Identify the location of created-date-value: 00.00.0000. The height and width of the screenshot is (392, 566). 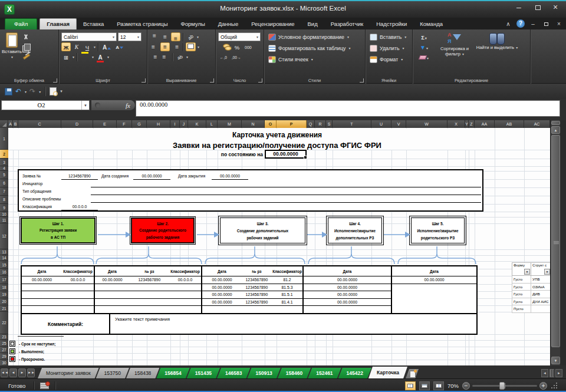
(152, 176).